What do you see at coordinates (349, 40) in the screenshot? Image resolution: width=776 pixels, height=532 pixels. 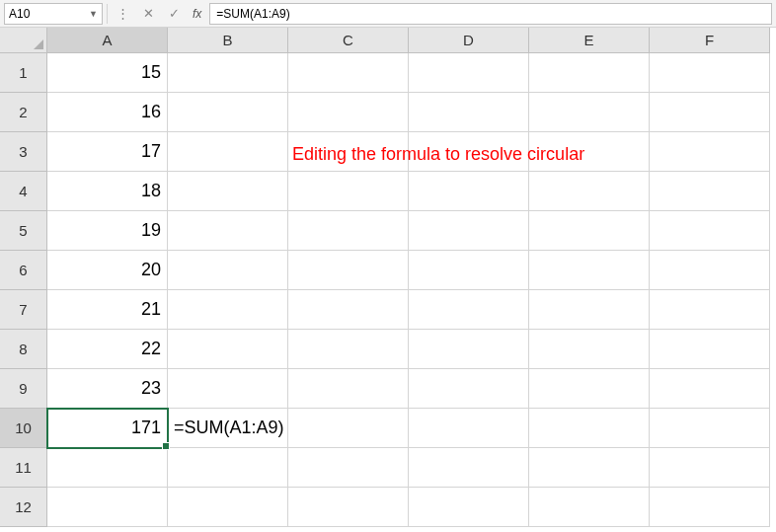 I see `column-header-C: C` at bounding box center [349, 40].